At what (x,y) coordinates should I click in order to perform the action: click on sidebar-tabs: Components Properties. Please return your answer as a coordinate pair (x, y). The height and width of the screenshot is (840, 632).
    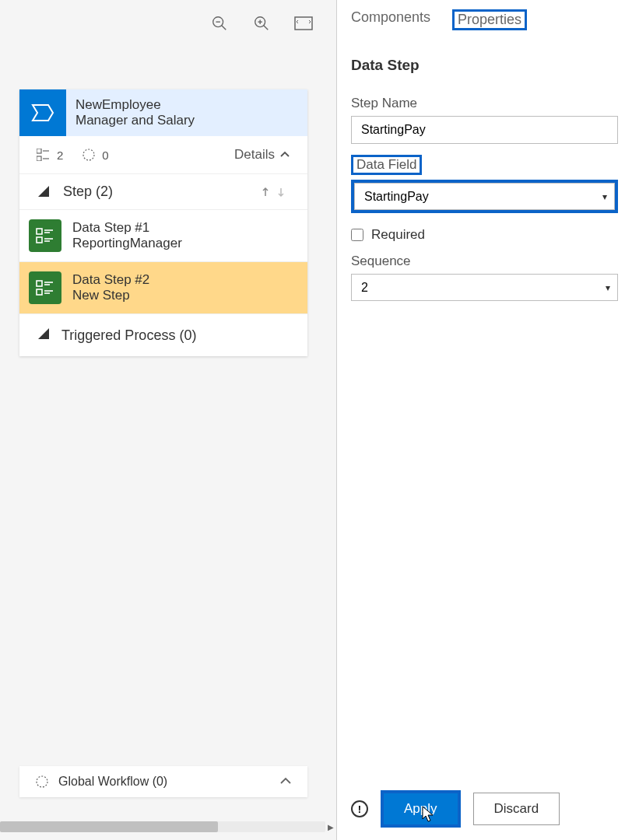
    Looking at the image, I should click on (484, 19).